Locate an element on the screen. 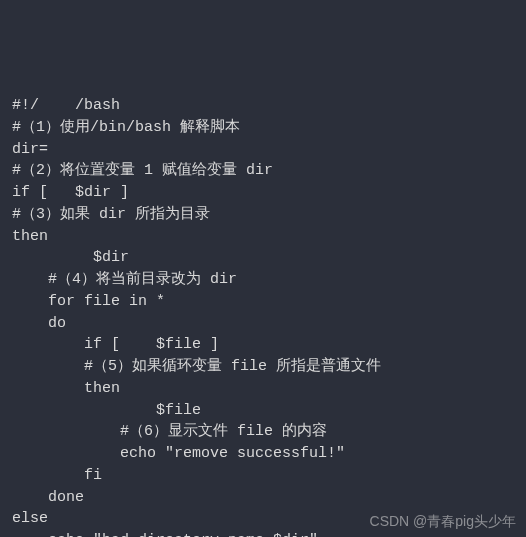 The width and height of the screenshot is (526, 537). code-line: dir= is located at coordinates (263, 150).